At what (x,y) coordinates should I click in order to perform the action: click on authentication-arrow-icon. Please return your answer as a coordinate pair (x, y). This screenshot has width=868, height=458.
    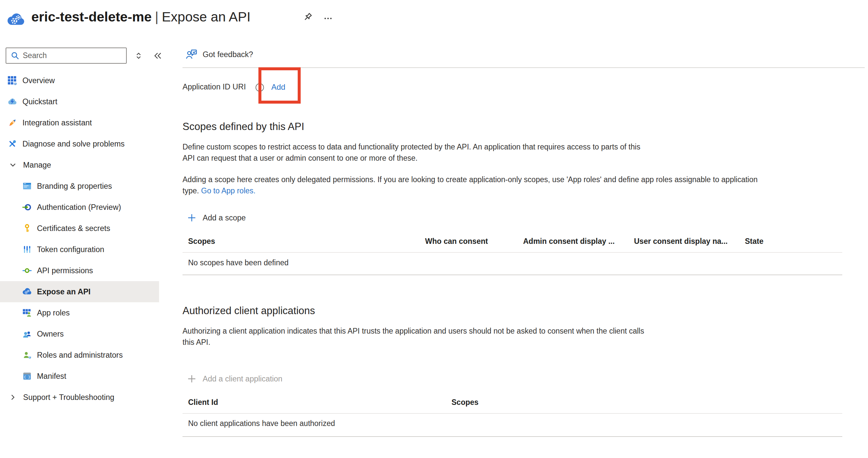
    Looking at the image, I should click on (27, 207).